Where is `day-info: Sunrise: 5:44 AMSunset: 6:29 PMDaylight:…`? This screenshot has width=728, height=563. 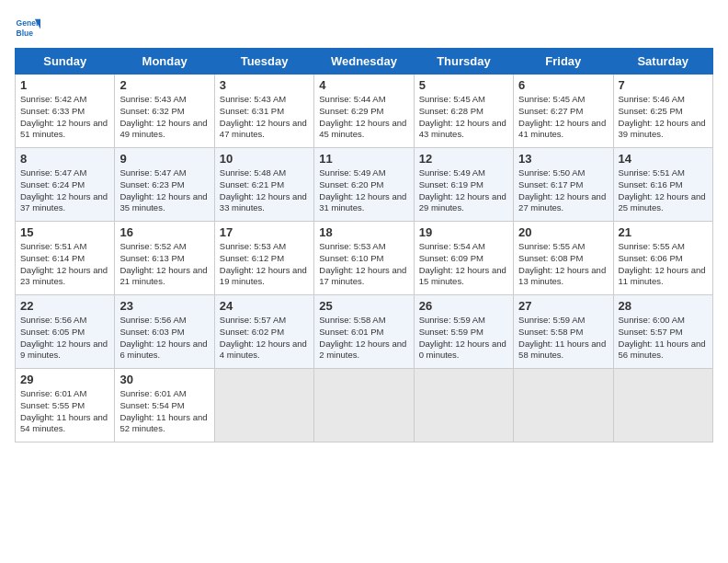
day-info: Sunrise: 5:44 AMSunset: 6:29 PMDaylight:… is located at coordinates (364, 118).